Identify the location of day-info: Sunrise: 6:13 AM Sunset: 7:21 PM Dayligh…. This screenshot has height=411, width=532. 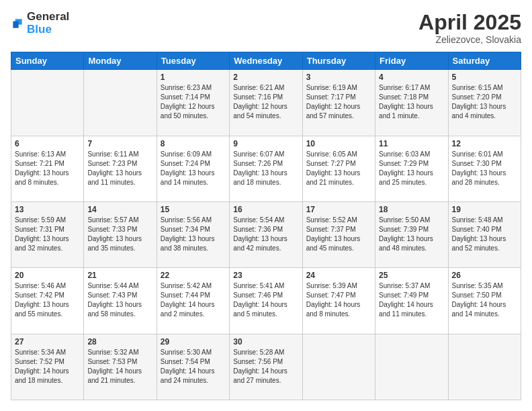
(47, 169).